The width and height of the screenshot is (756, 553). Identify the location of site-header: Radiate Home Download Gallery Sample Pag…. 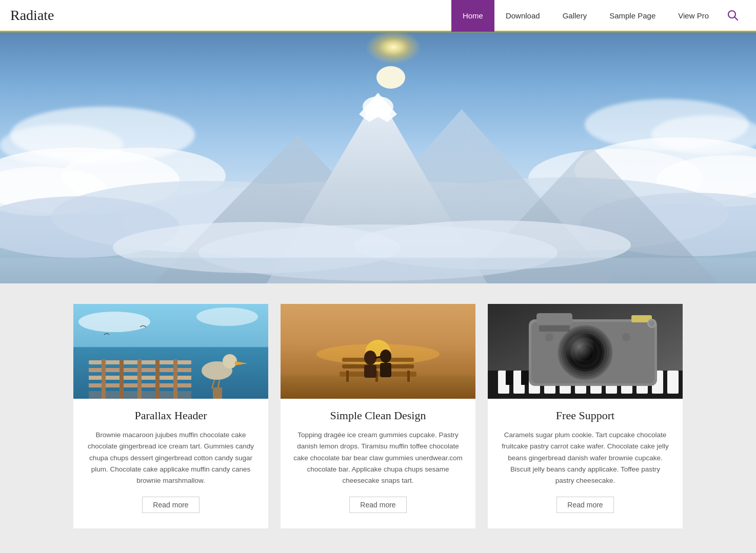
(378, 16).